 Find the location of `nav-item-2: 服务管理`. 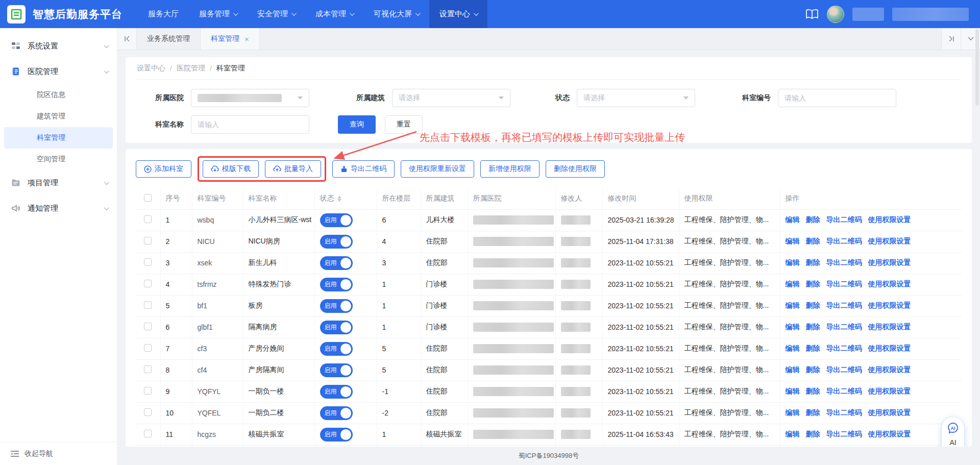

nav-item-2: 服务管理 is located at coordinates (218, 14).